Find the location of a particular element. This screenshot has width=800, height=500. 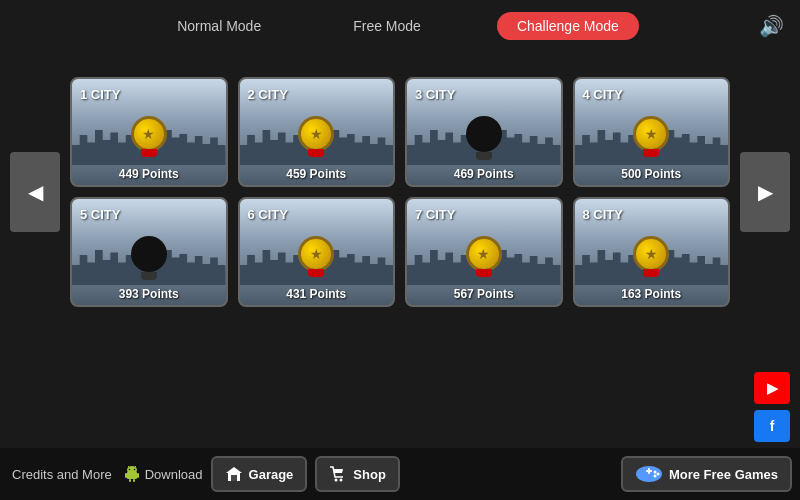

sound-button: 🔊 is located at coordinates (772, 26).